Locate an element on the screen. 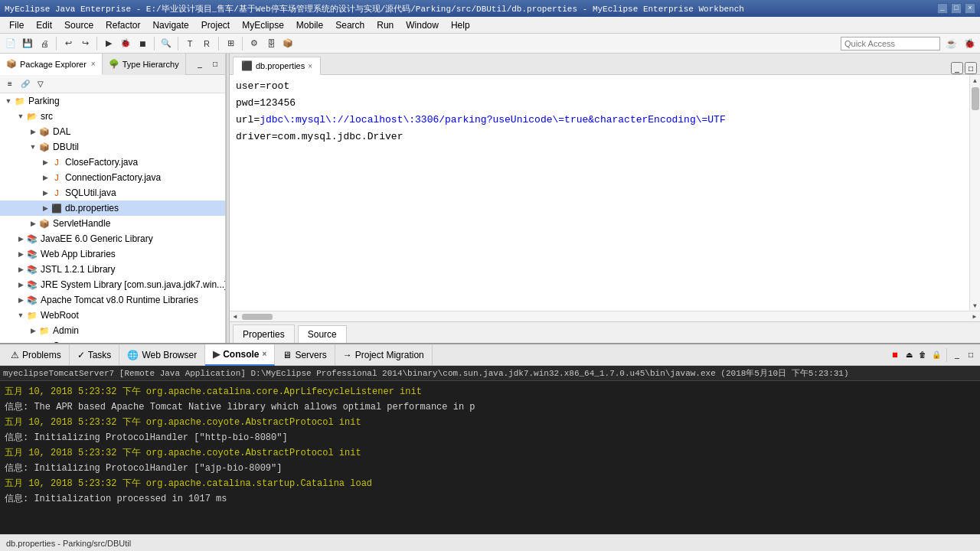  perspective-button: ⊞ is located at coordinates (230, 44).